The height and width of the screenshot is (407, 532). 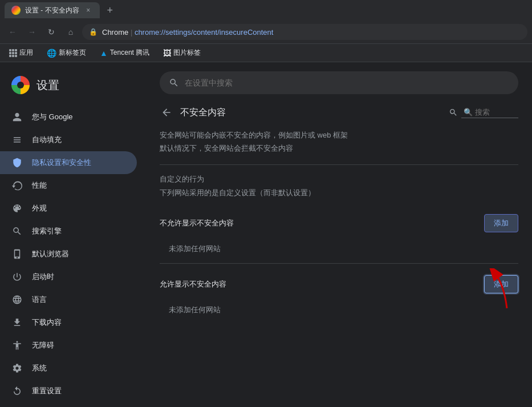 I want to click on sidebar-item-autofill-label: 自动填充, so click(x=47, y=140).